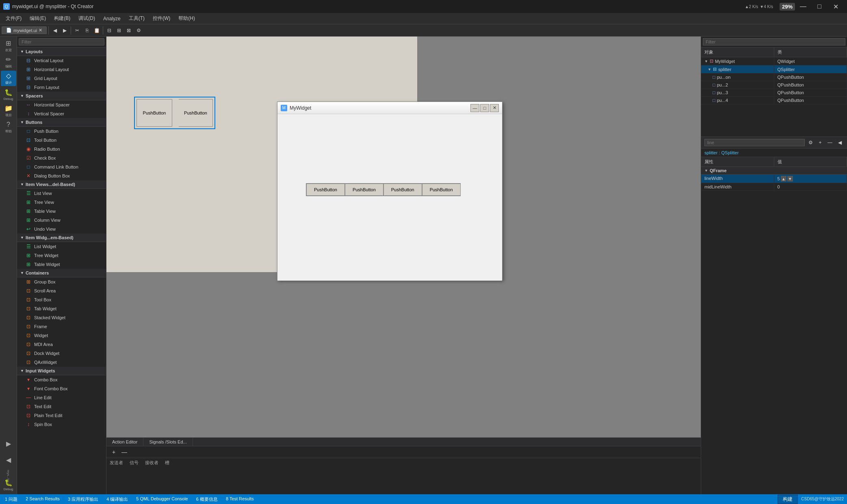  I want to click on toolbar-copy-btn: ⎘, so click(87, 30).